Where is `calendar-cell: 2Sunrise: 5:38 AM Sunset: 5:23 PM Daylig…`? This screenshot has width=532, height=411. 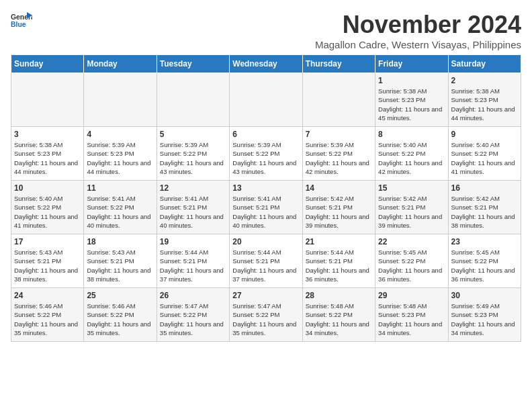
calendar-cell: 2Sunrise: 5:38 AM Sunset: 5:23 PM Daylig… is located at coordinates (484, 100).